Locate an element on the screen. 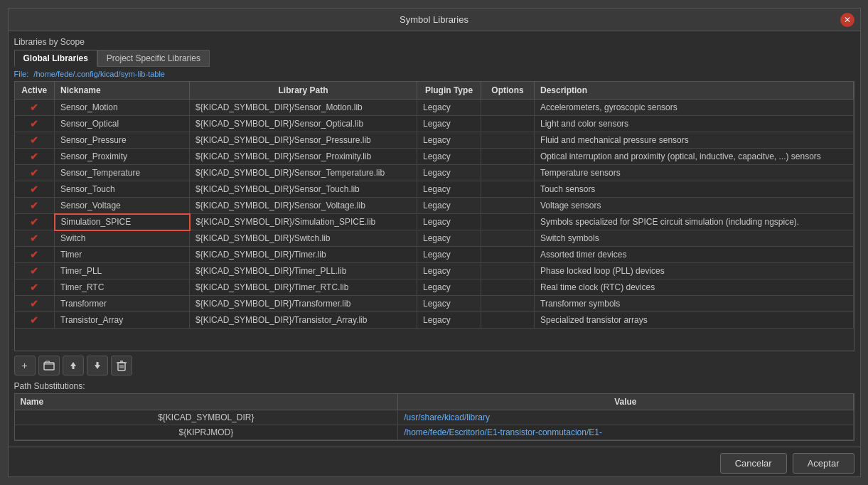  file-path-value: /home/fede/.config/kicad/sym-lib-table is located at coordinates (100, 74).